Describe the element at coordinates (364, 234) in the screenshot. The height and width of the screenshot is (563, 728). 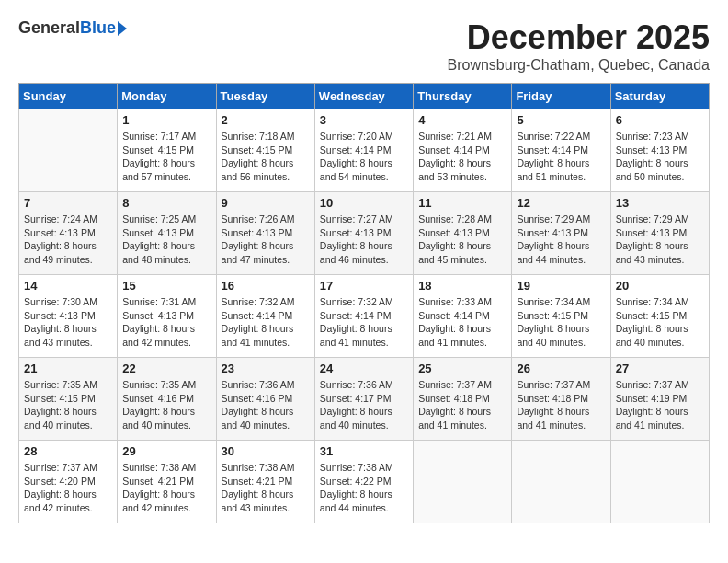
I see `calendar-week-2: 7 Sunrise: 7:24 AMSunset: 4:13 PMDayligh…` at that location.